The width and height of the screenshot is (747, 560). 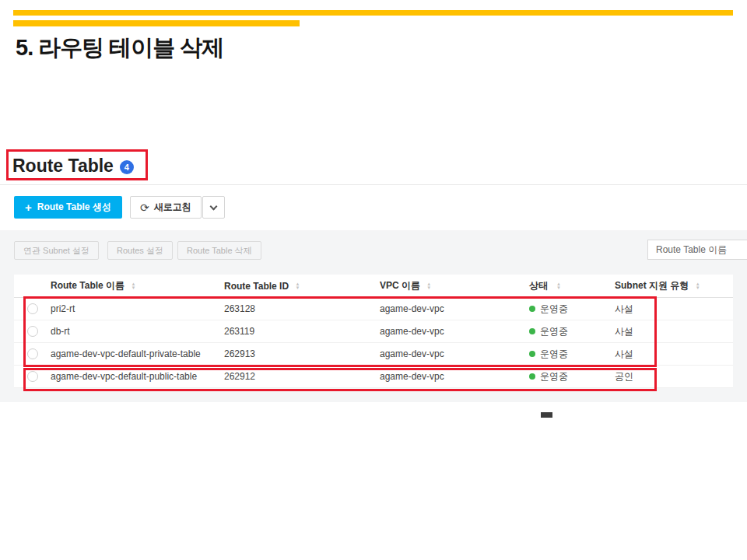 I want to click on search-input, so click(x=697, y=250).